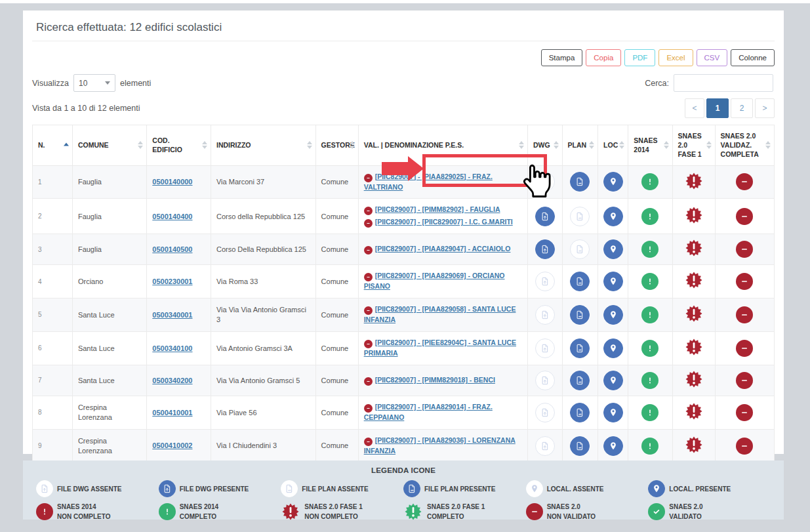 The width and height of the screenshot is (810, 532). I want to click on colonne-button: Colonne, so click(753, 58).